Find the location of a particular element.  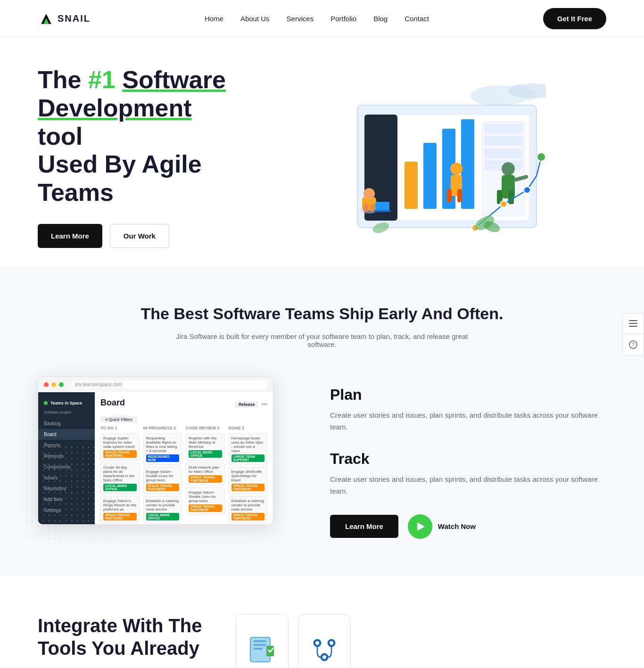

board-title: Board is located at coordinates (113, 403).